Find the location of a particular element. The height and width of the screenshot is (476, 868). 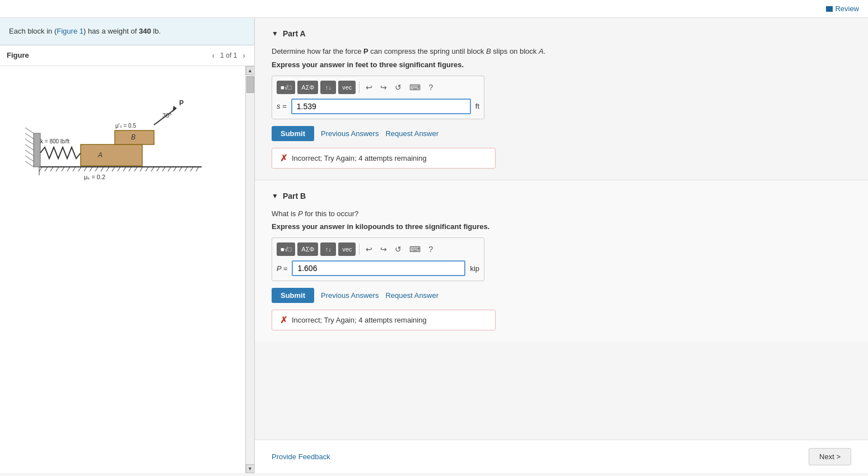

friction2-label: μₛ = 0.2 is located at coordinates (95, 177).